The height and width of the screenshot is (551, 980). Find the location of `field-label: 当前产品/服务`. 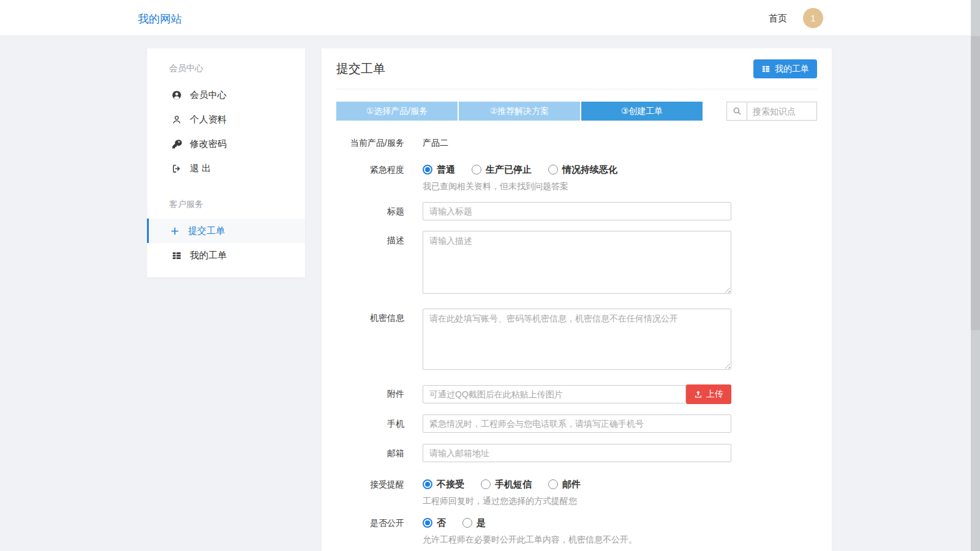

field-label: 当前产品/服务 is located at coordinates (380, 143).